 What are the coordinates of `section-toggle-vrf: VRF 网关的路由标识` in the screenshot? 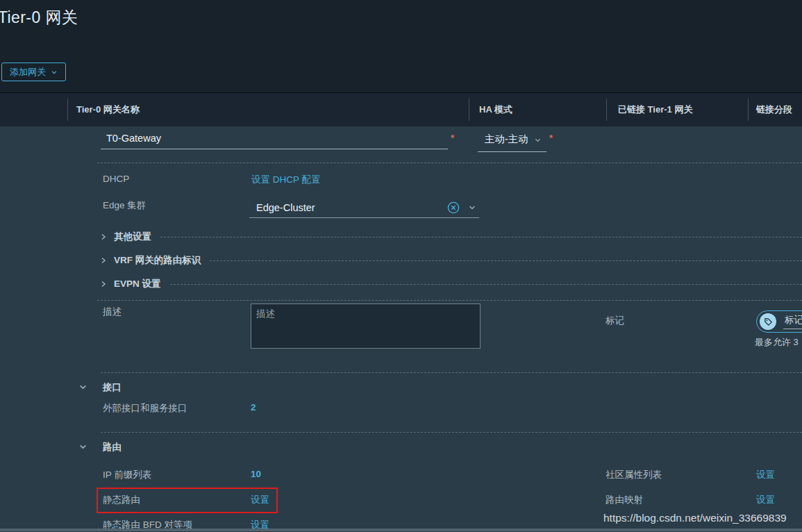 It's located at (451, 260).